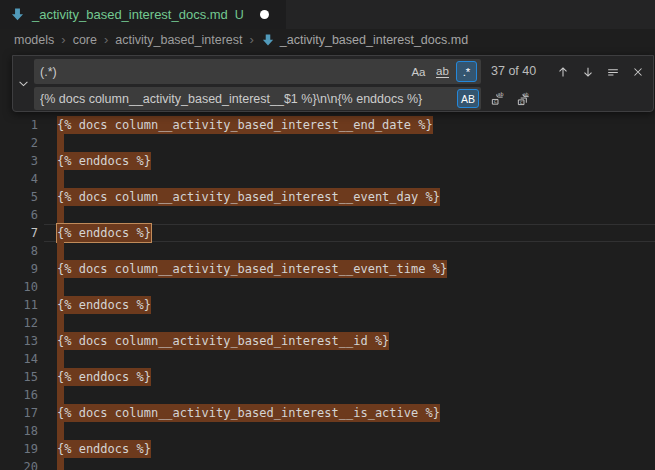 Image resolution: width=655 pixels, height=470 pixels. I want to click on line-number: 5, so click(19, 197).